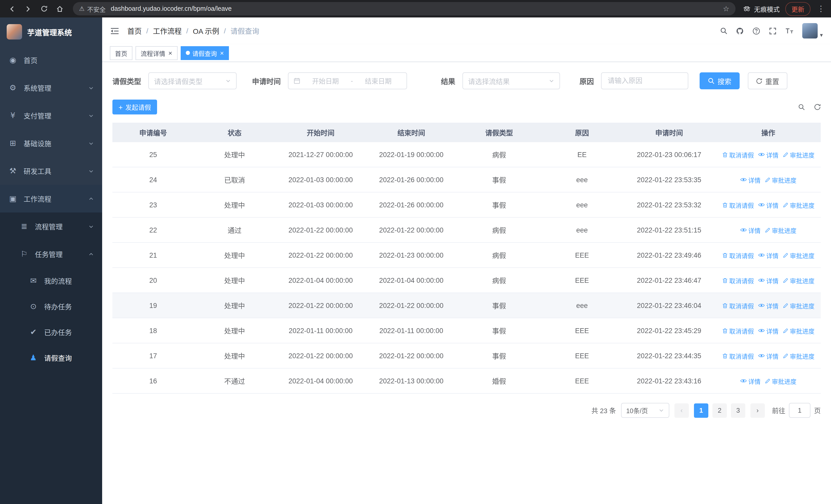 The width and height of the screenshot is (831, 504). Describe the element at coordinates (645, 81) in the screenshot. I see `reason-input` at that location.